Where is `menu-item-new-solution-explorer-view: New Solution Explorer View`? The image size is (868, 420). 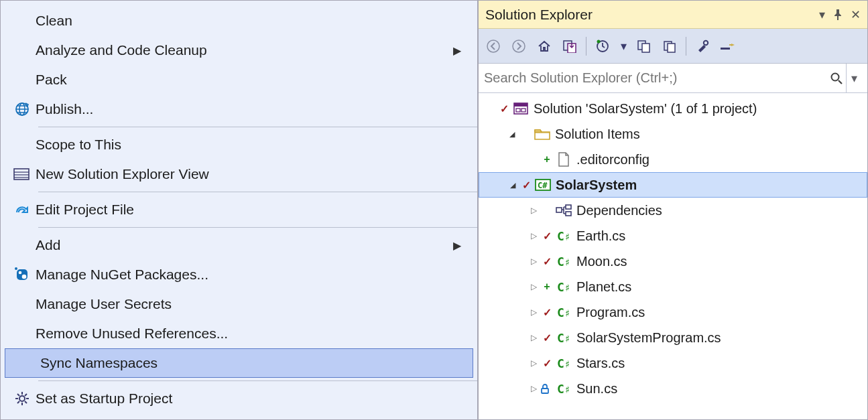
menu-item-new-solution-explorer-view: New Solution Explorer View is located at coordinates (239, 174).